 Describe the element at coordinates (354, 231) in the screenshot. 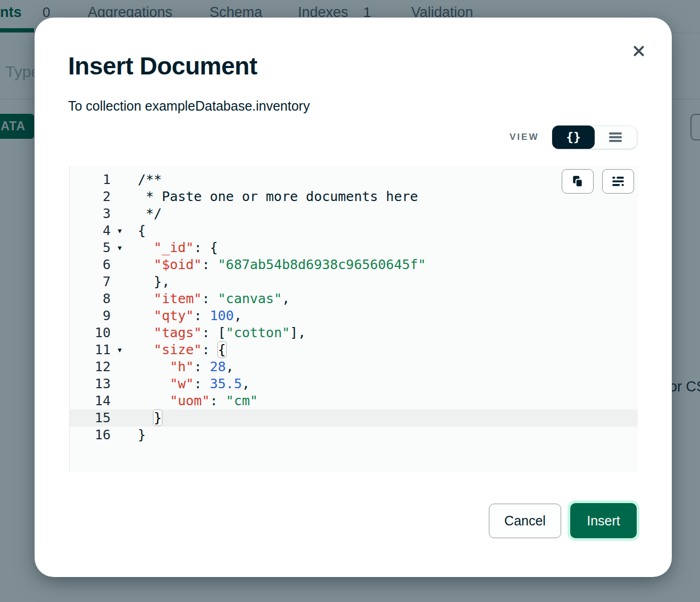

I see `editor-line-4: 4▾{` at that location.